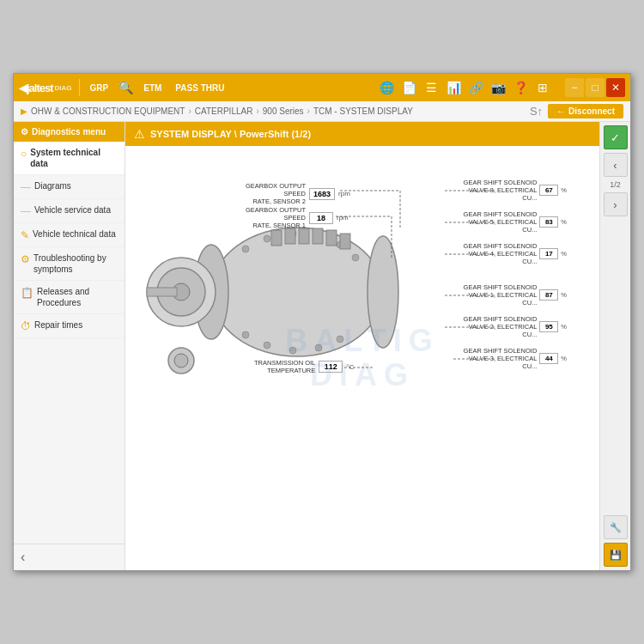 This screenshot has width=644, height=644. Describe the element at coordinates (24, 132) in the screenshot. I see `diagnostics-icon: ⚙` at that location.